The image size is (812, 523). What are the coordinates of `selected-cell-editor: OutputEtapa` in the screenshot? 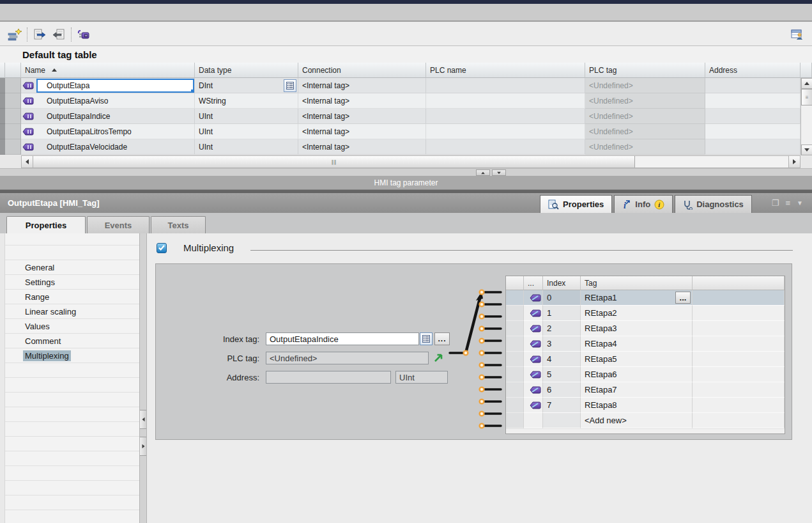 It's located at (115, 86).